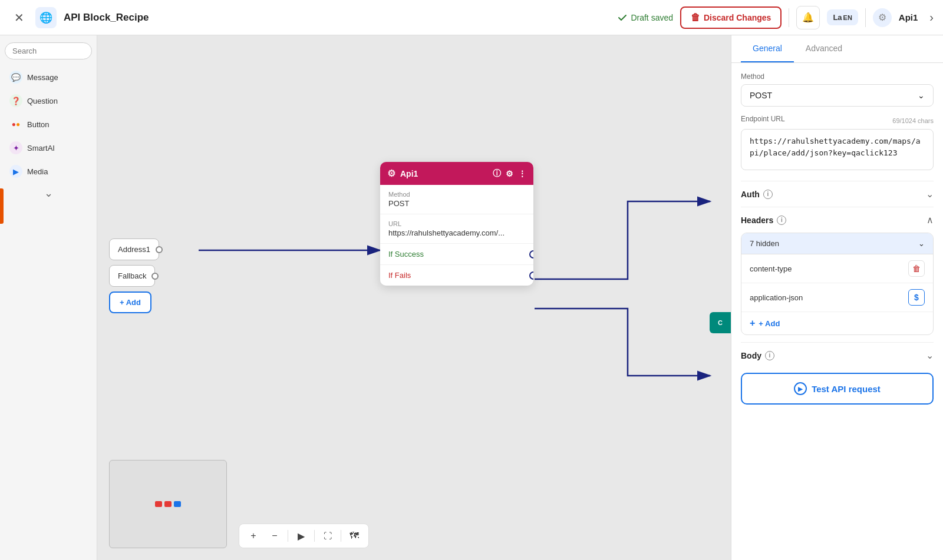  What do you see at coordinates (837, 244) in the screenshot?
I see `headers-hidden-dropdown: 7 hidden ⌄` at bounding box center [837, 244].